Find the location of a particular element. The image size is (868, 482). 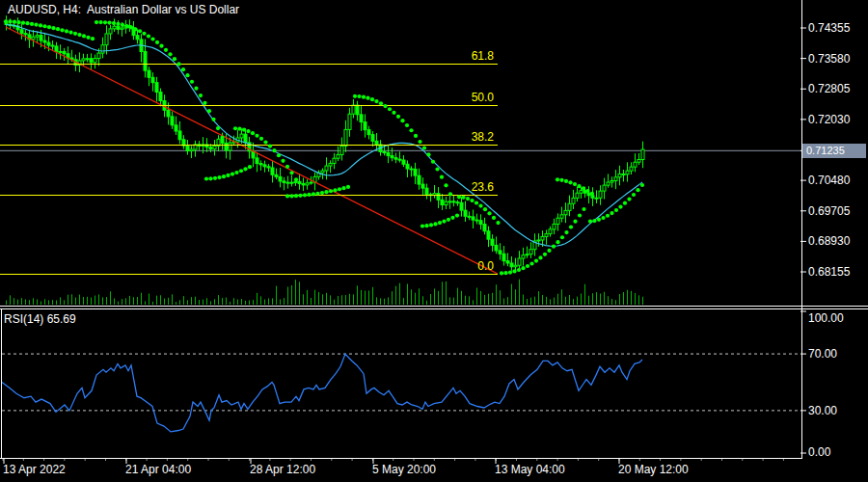

time-scale is located at coordinates (434, 470).